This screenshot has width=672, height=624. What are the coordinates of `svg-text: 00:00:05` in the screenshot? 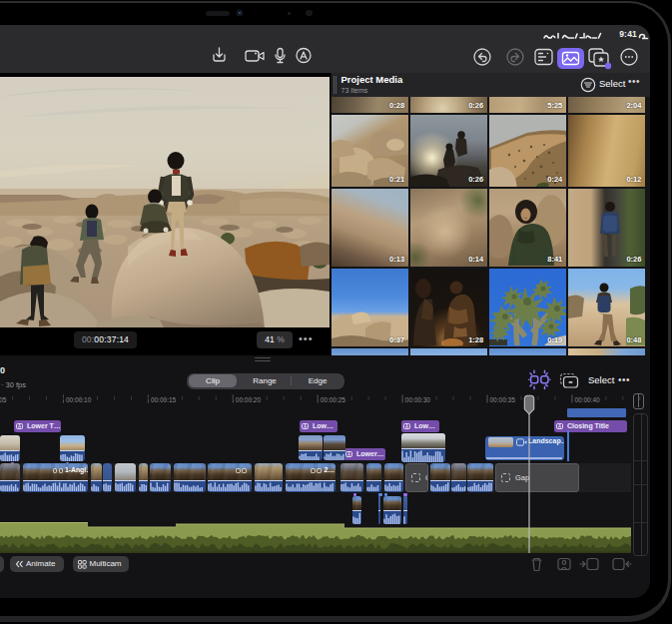 It's located at (4, 399).